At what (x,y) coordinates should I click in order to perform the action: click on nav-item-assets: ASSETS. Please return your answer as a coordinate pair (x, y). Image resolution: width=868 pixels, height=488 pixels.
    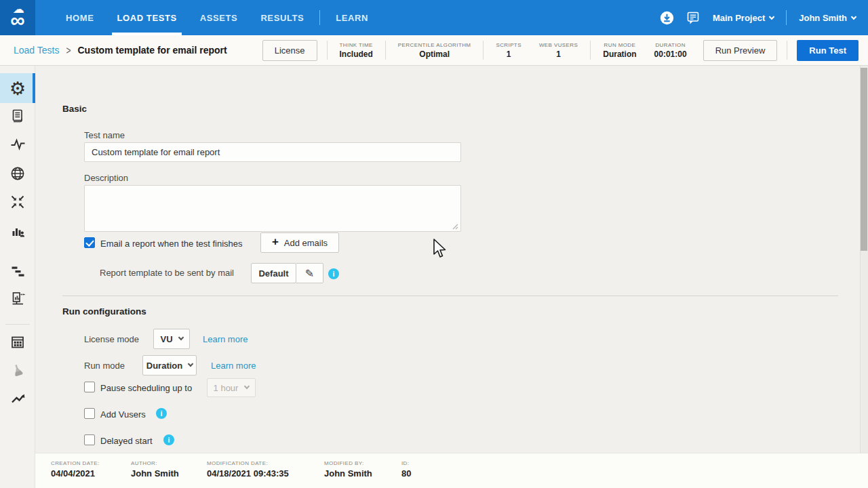
    Looking at the image, I should click on (219, 18).